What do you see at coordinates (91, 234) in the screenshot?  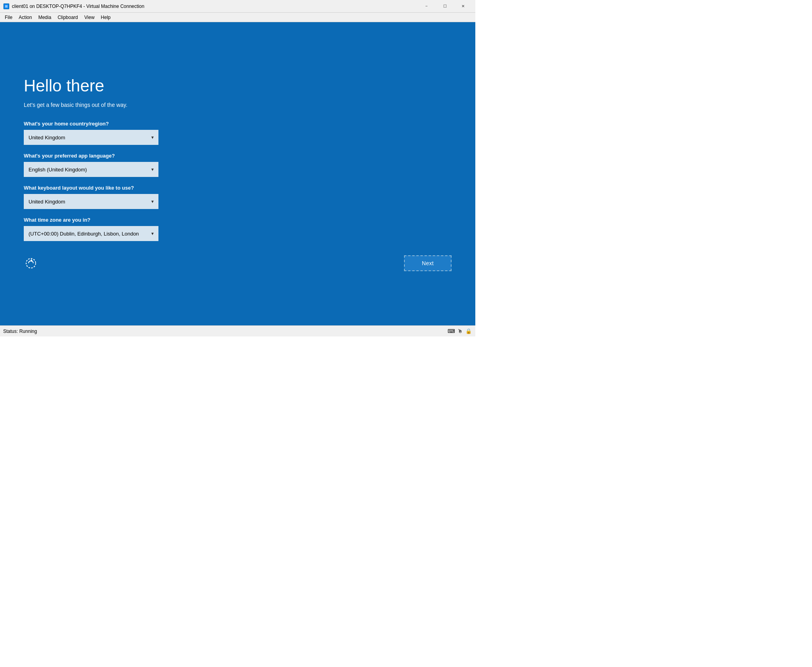 I see `timezone-select-wrapper: (UTC+00:00) Dublin, Edinburgh, Lisbon, L…` at bounding box center [91, 234].